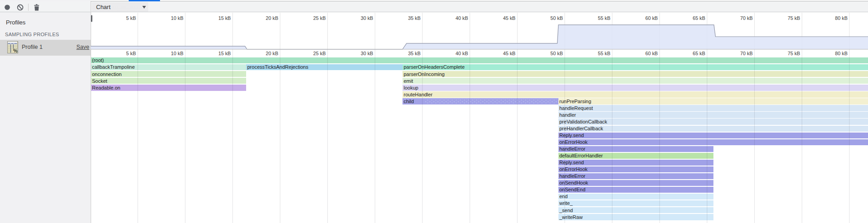 The height and width of the screenshot is (223, 868). I want to click on svg-text: onSendHook, so click(574, 183).